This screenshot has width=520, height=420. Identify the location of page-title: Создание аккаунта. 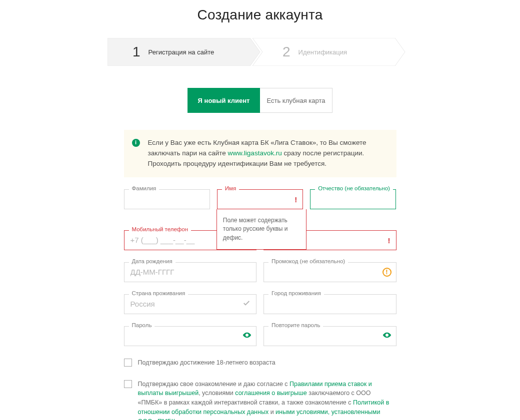
(260, 15).